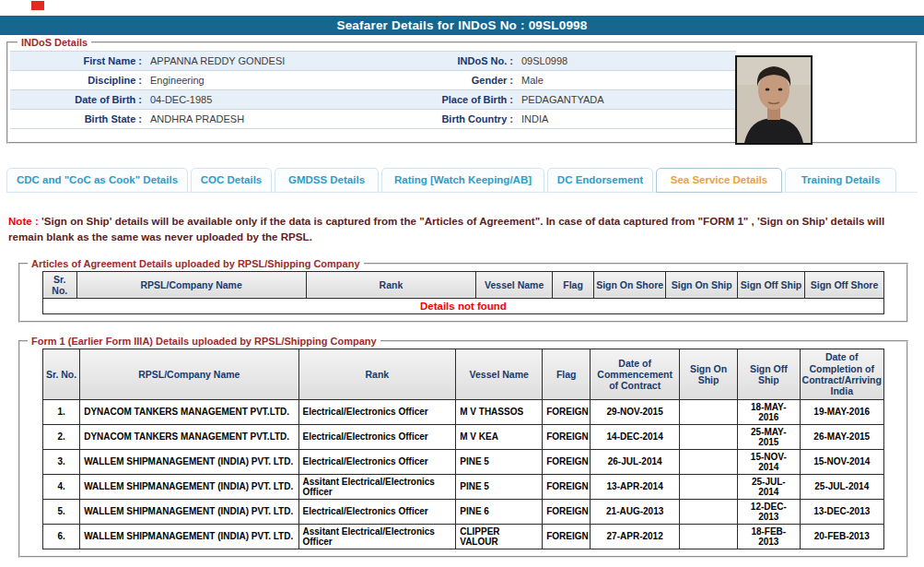  Describe the element at coordinates (499, 374) in the screenshot. I see `col-header-vessel: Vessel Name` at that location.